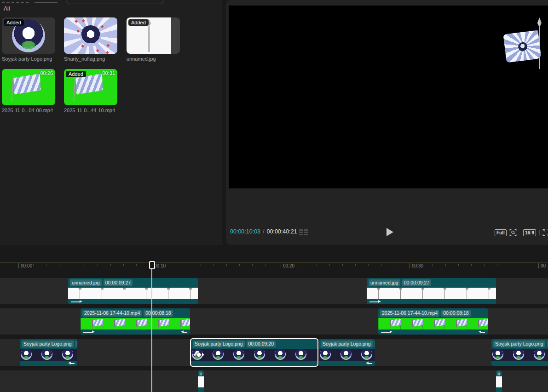 The image size is (548, 392). What do you see at coordinates (274, 352) in the screenshot?
I see `track-3: Soyjak party Logo.png 00 Soyjak party Lo…` at bounding box center [274, 352].